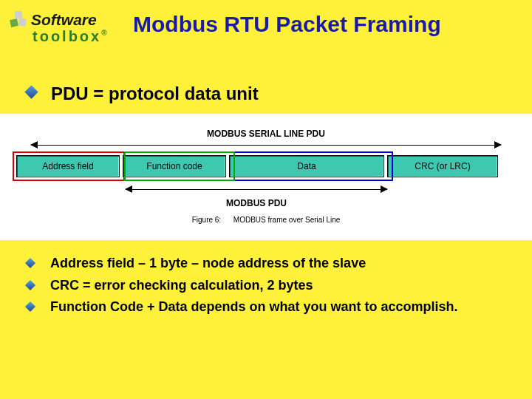 This screenshot has width=532, height=399. What do you see at coordinates (64, 19) in the screenshot?
I see `logo-text-software: Software` at bounding box center [64, 19].